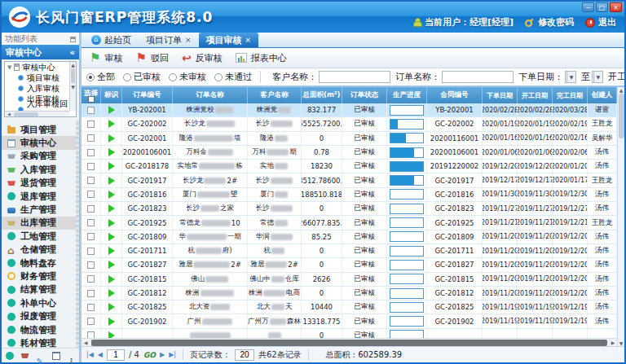  What do you see at coordinates (41, 143) in the screenshot?
I see `sidebar-item: 审核中心` at bounding box center [41, 143].